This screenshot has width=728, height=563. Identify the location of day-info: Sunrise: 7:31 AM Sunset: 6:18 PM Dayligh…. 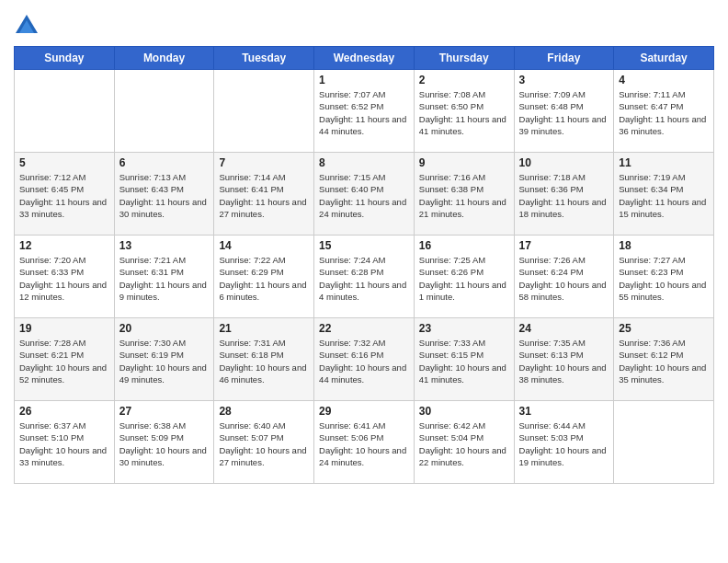
(264, 361).